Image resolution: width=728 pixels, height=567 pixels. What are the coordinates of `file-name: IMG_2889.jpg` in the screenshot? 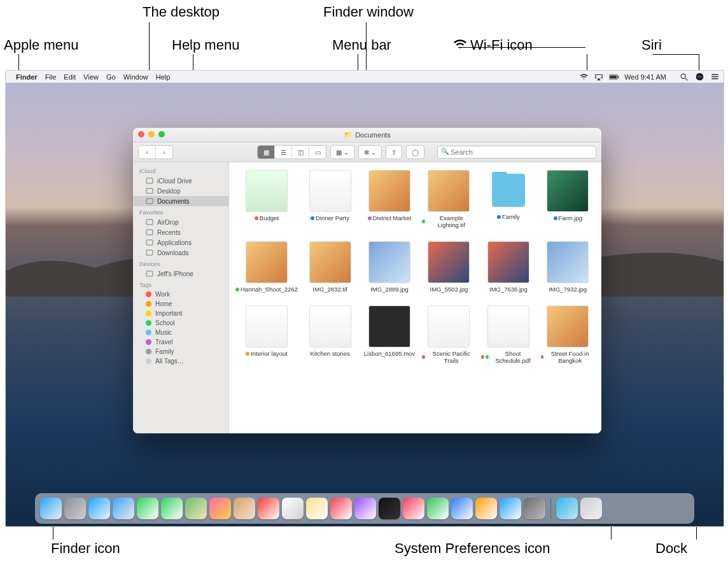 It's located at (389, 289).